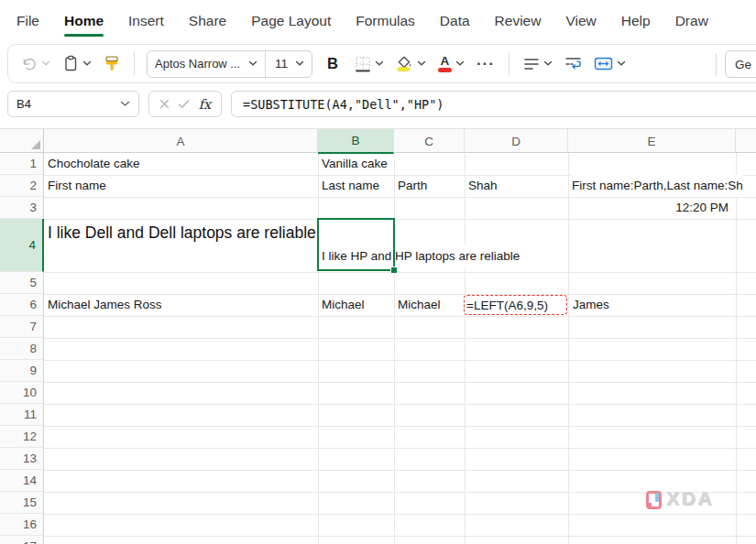  I want to click on column-header-A: A, so click(181, 141).